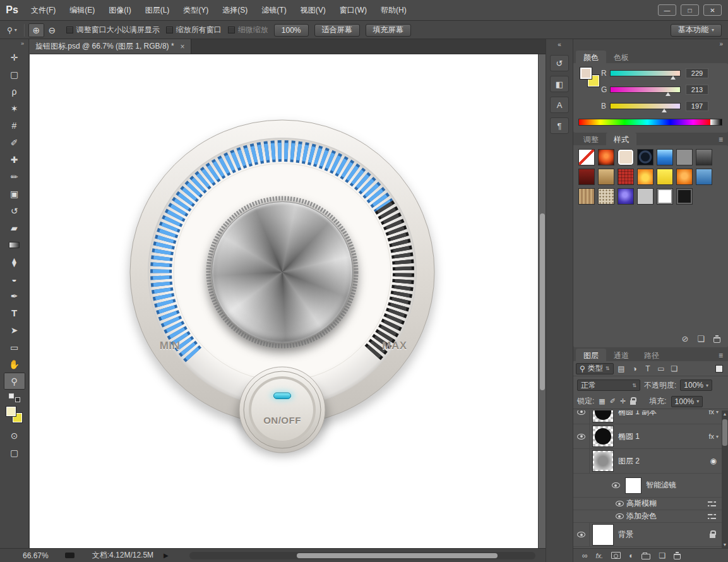  I want to click on tab-channels: 通道, so click(621, 355).